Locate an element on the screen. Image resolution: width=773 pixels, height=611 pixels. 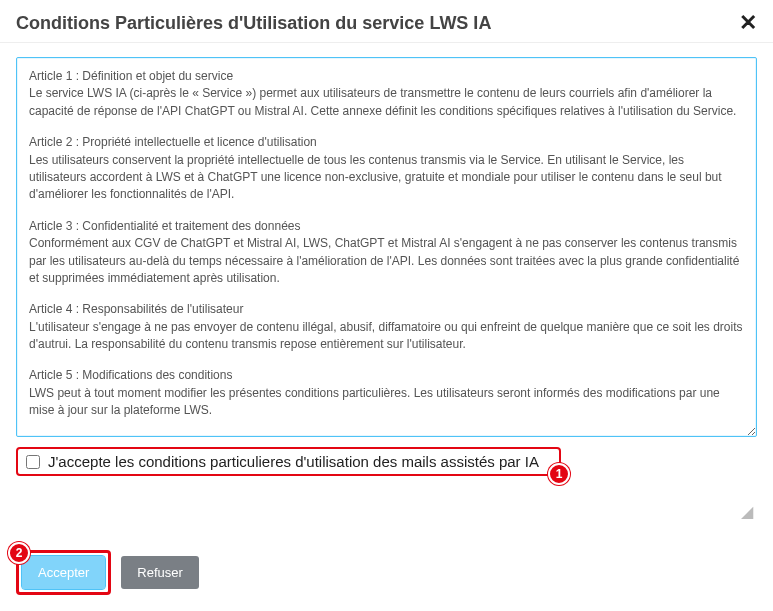
article-block: Article 3 : Confidentialité et traitemen… is located at coordinates (386, 253).